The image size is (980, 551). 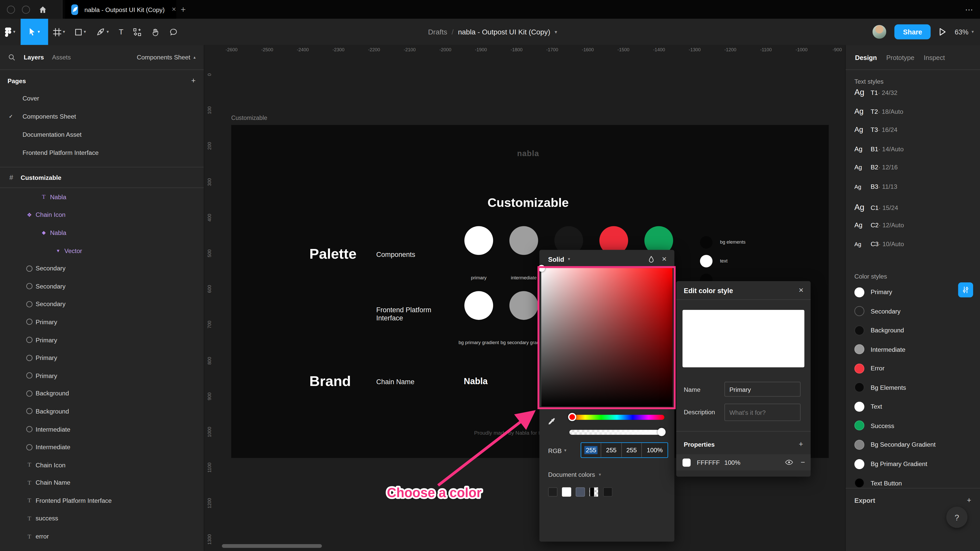 I want to click on property-color-swatch, so click(x=686, y=462).